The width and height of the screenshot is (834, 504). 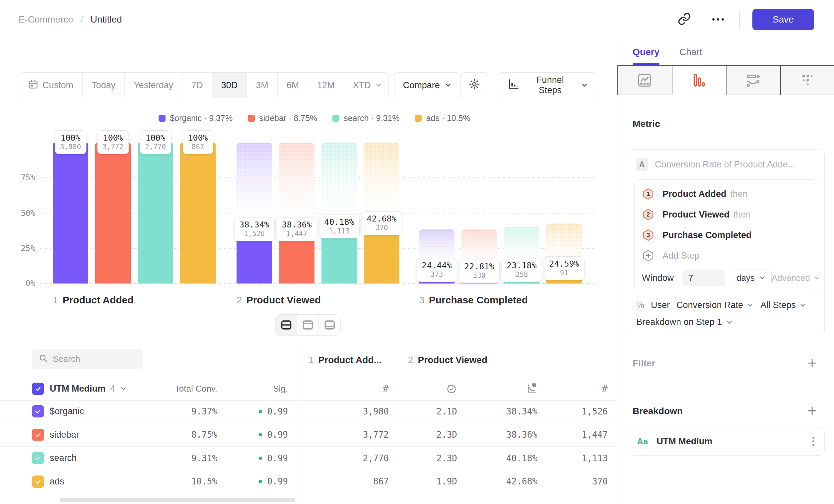 I want to click on total-conv-header: Total Conv., so click(x=196, y=389).